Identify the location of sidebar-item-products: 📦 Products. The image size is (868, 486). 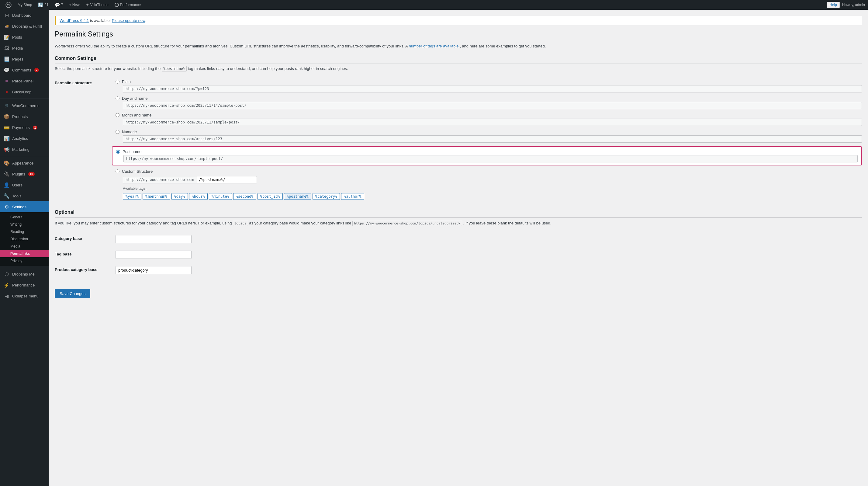
(24, 117).